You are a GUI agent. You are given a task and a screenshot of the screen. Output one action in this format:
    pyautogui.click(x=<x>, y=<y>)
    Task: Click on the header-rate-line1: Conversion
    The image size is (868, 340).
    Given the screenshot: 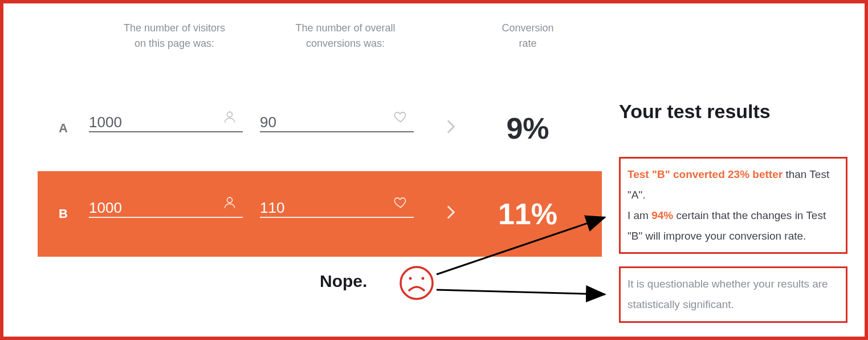 What is the action you would take?
    pyautogui.click(x=528, y=29)
    